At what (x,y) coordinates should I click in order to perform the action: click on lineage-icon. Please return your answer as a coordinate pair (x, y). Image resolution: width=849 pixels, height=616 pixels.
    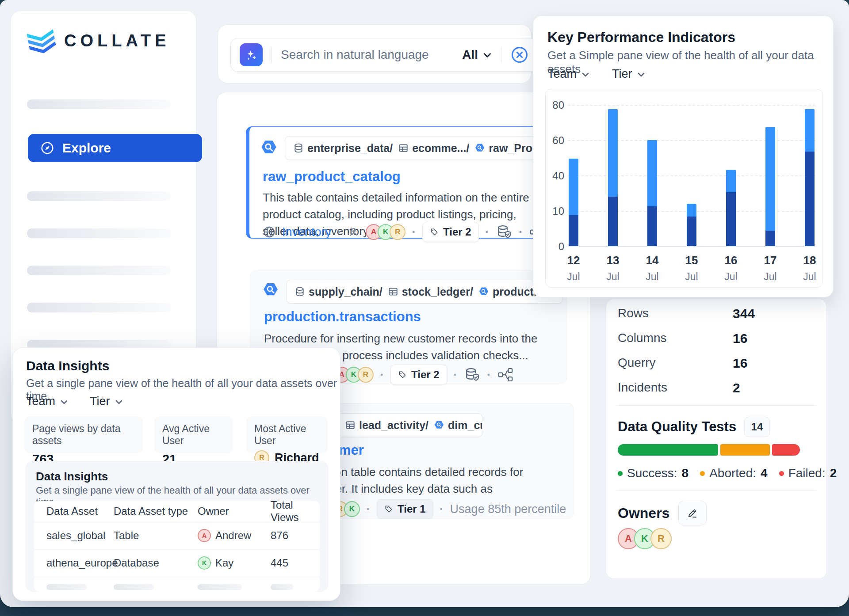
    Looking at the image, I should click on (505, 375).